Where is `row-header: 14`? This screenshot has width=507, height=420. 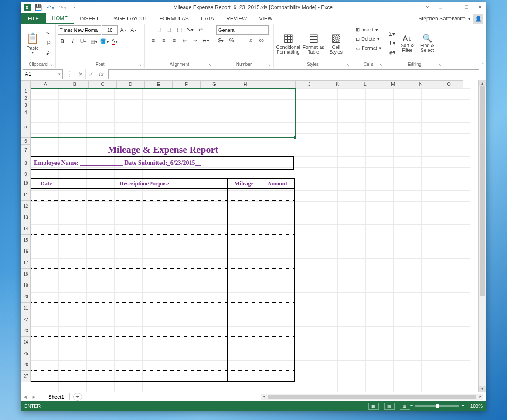
row-header: 14 is located at coordinates (26, 229).